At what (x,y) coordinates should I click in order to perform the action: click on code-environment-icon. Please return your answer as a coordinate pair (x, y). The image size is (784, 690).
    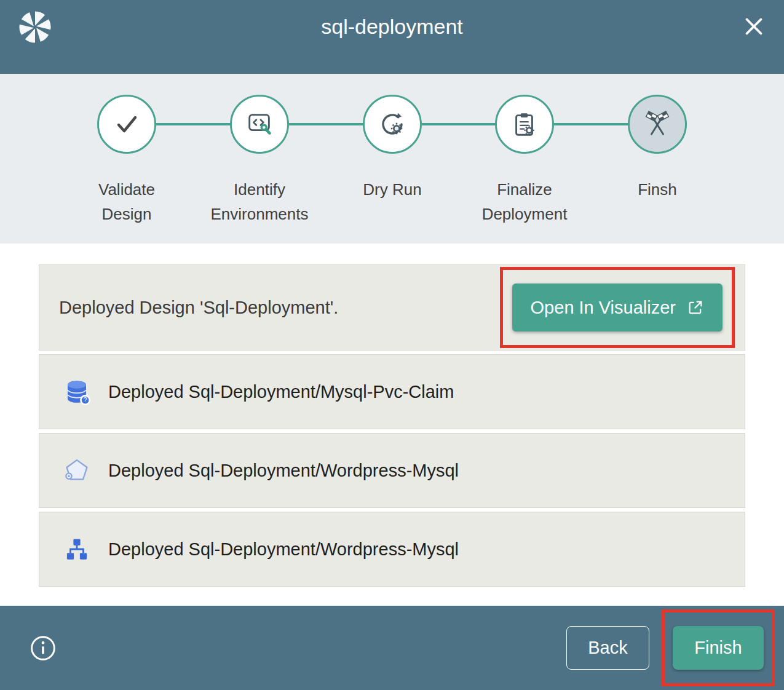
    Looking at the image, I should click on (259, 124).